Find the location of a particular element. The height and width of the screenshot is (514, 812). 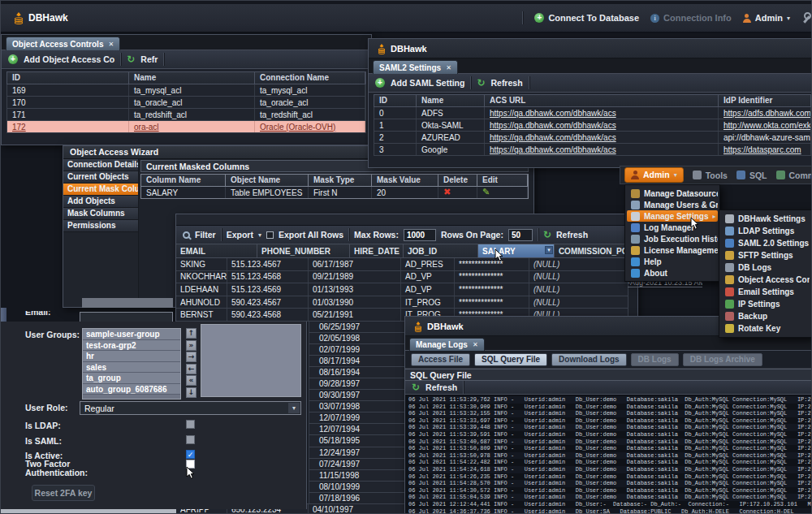

user-role-select: Regular is located at coordinates (190, 408).